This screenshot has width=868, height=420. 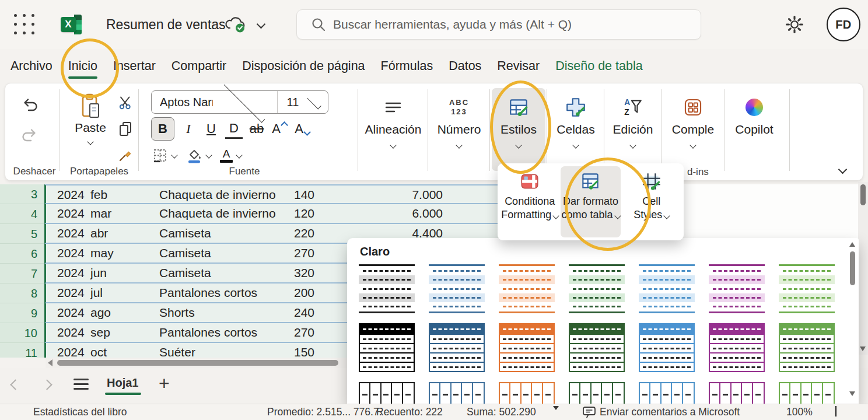 What do you see at coordinates (22, 350) in the screenshot?
I see `row-header-11: 11` at bounding box center [22, 350].